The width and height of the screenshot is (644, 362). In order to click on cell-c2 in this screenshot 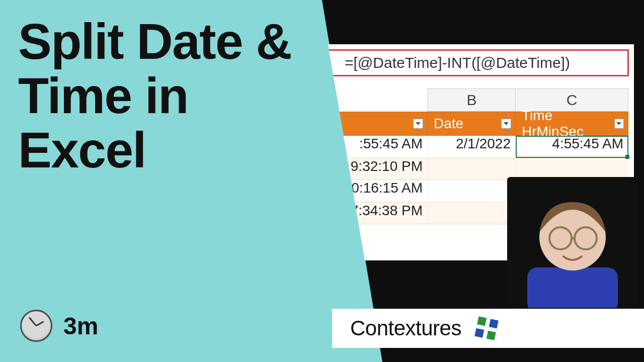, I will do `click(572, 169)`.